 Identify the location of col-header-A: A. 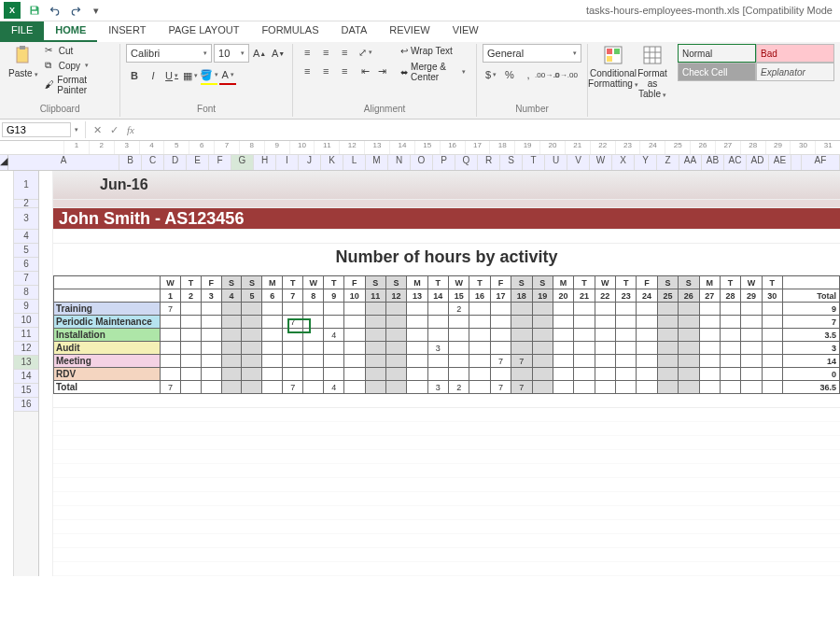
(63, 162).